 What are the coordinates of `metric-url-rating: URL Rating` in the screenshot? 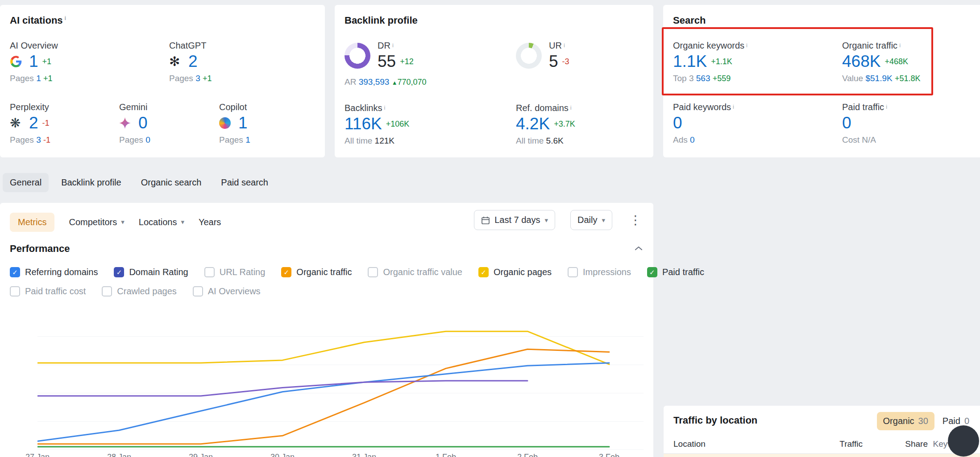 It's located at (235, 272).